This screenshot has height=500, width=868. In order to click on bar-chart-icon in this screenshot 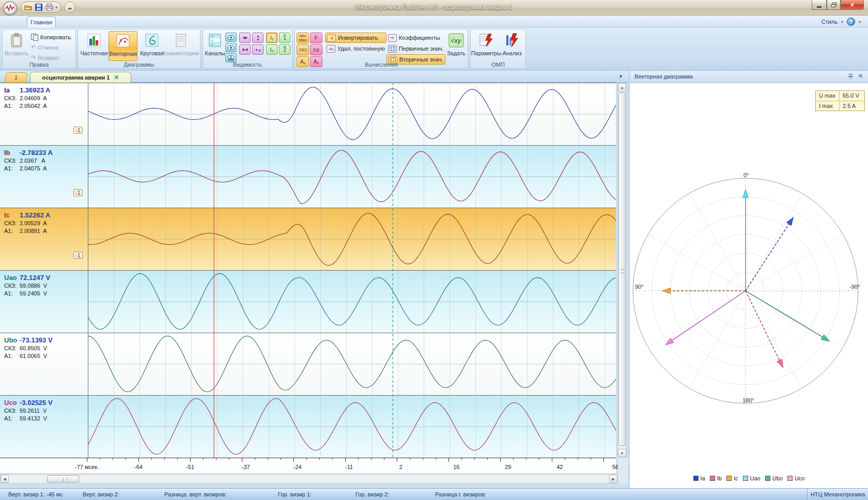, I will do `click(94, 40)`.